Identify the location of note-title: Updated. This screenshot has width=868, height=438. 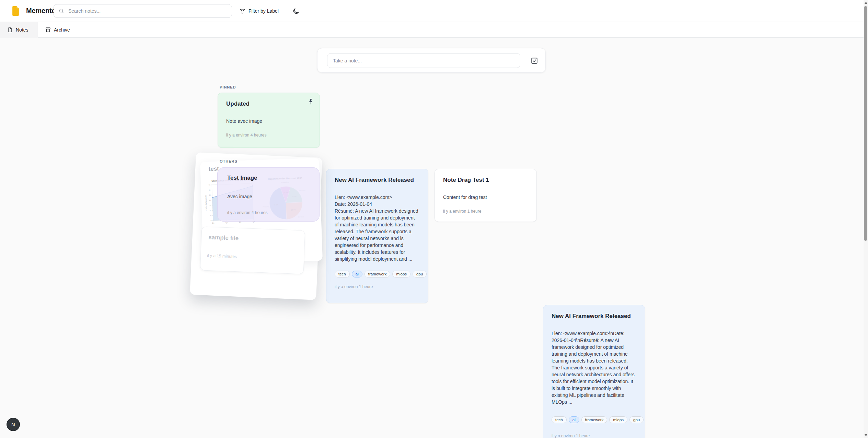
(269, 104).